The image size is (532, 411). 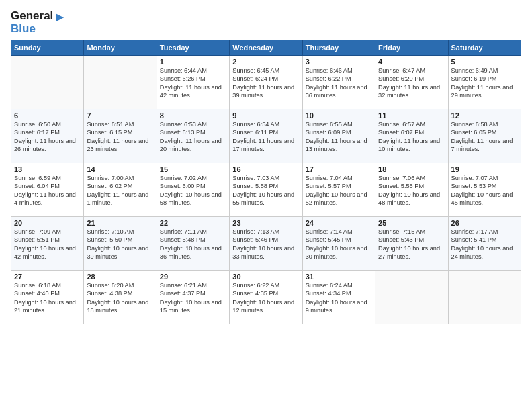 I want to click on day-cell: 20Sunrise: 7:09 AM Sunset: 5:51 PM Dayli…, so click(x=48, y=243).